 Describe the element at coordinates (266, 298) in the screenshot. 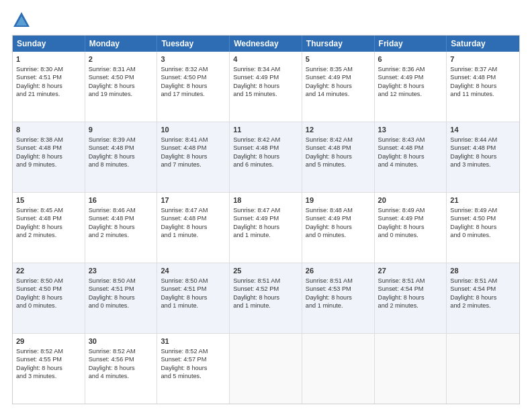

I see `cal-cell-25: 25Sunrise: 8:51 AMSunset: 4:52 PMDayligh…` at that location.